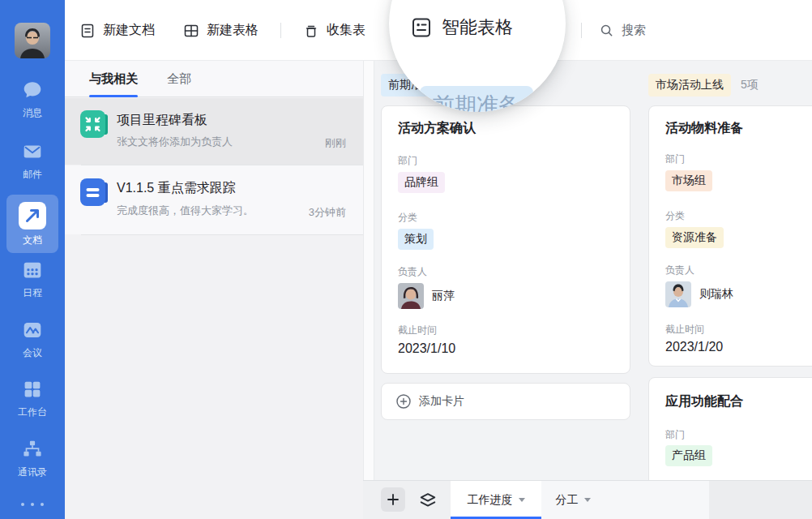 The width and height of the screenshot is (812, 519). I want to click on person-name: 丽萍, so click(443, 296).